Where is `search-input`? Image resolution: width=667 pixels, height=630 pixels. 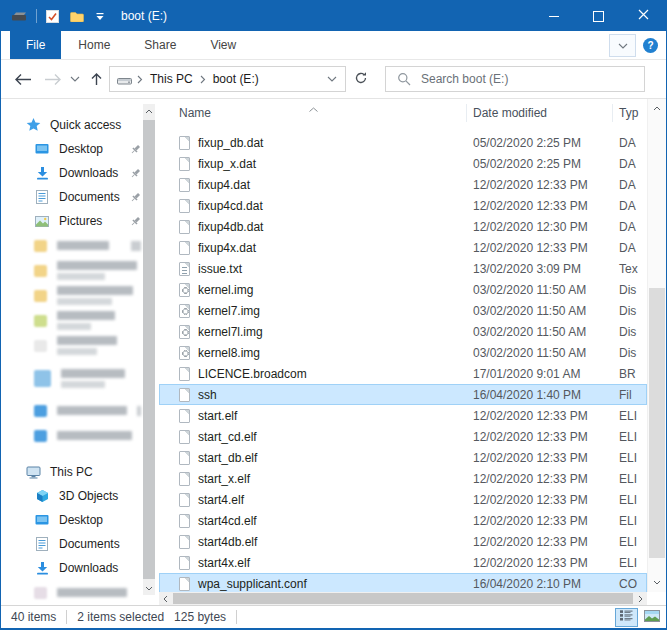 search-input is located at coordinates (532, 79).